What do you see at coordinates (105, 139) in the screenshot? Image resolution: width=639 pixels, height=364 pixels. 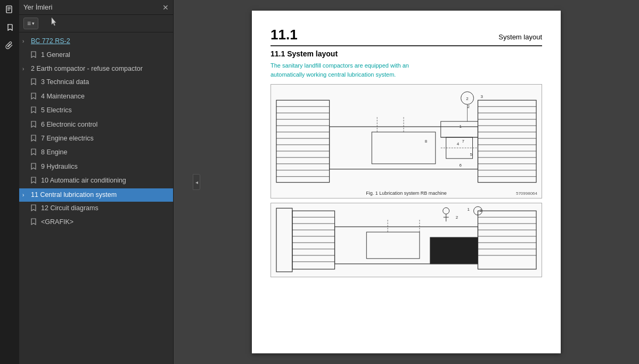 I see `bookmark-label: 7 Engine electrics` at bounding box center [105, 139].